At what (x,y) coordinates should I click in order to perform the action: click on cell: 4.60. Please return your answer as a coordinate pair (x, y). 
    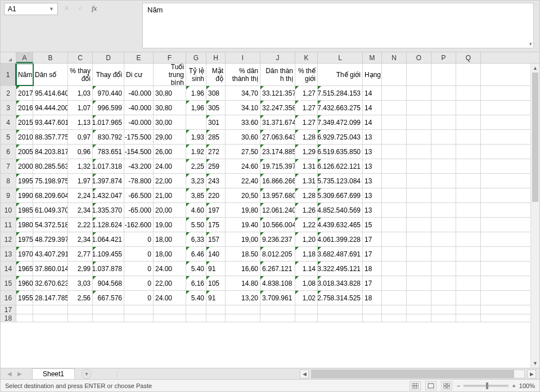
    Looking at the image, I should click on (196, 210).